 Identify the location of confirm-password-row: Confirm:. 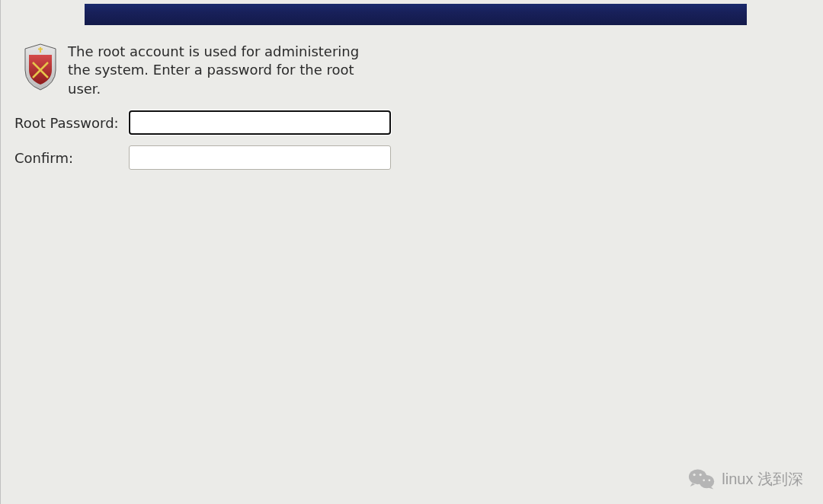
(203, 158).